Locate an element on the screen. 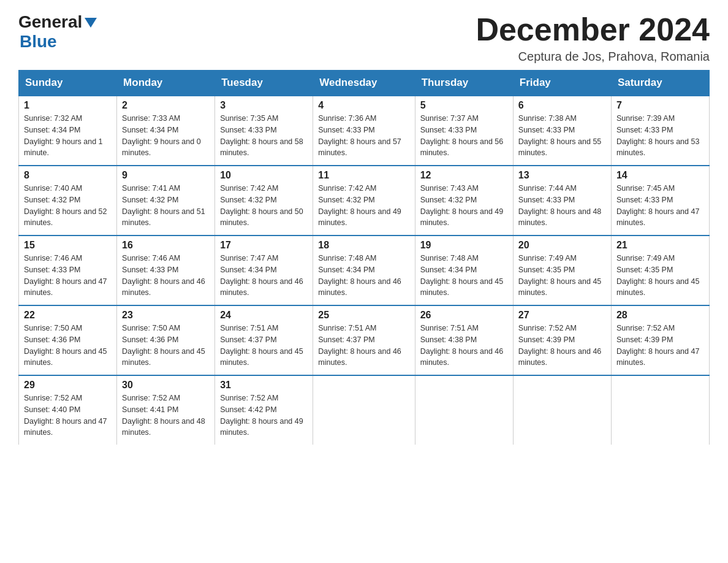 The width and height of the screenshot is (728, 563). day-number: 19 is located at coordinates (464, 245).